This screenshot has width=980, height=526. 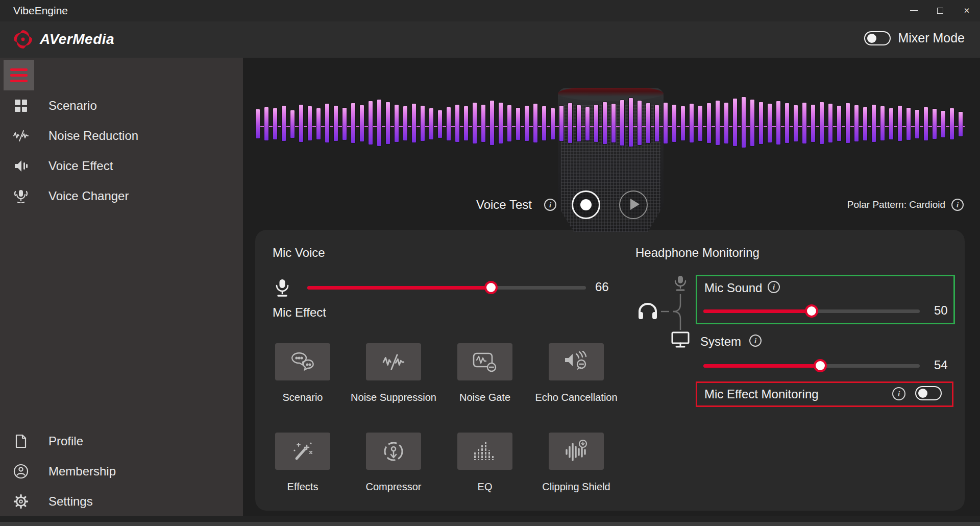 What do you see at coordinates (394, 487) in the screenshot?
I see `effect-label: Compressor` at bounding box center [394, 487].